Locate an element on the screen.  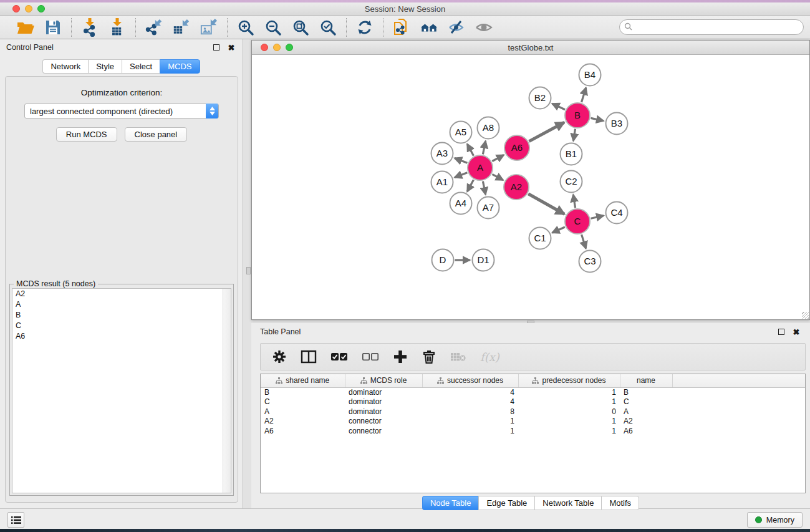
column-header-shared-name: shared name is located at coordinates (303, 380).